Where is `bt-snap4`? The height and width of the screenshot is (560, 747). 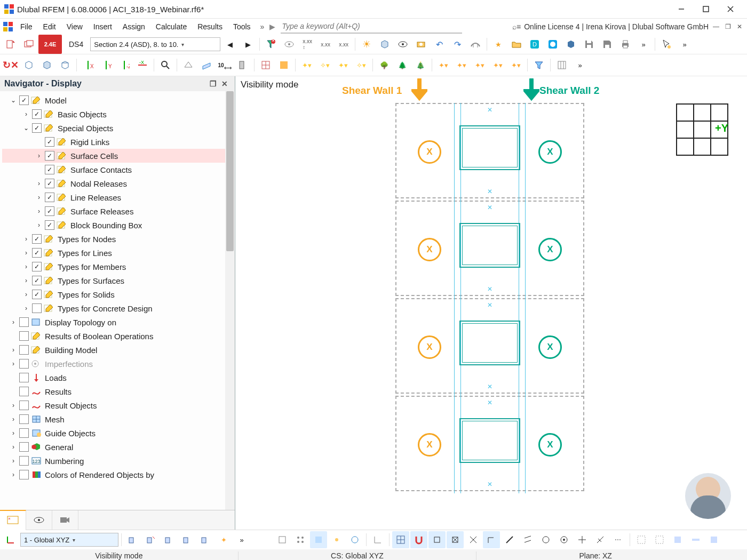 bt-snap4 is located at coordinates (337, 540).